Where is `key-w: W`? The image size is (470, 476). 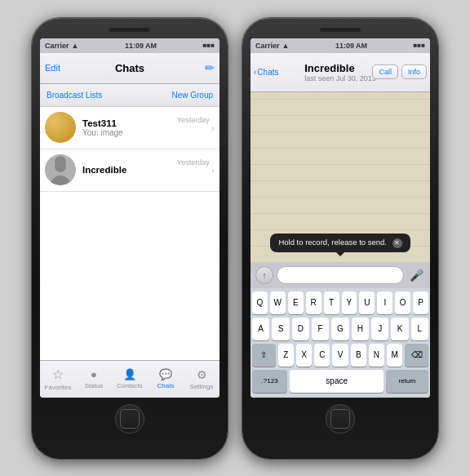
key-w: W is located at coordinates (277, 303).